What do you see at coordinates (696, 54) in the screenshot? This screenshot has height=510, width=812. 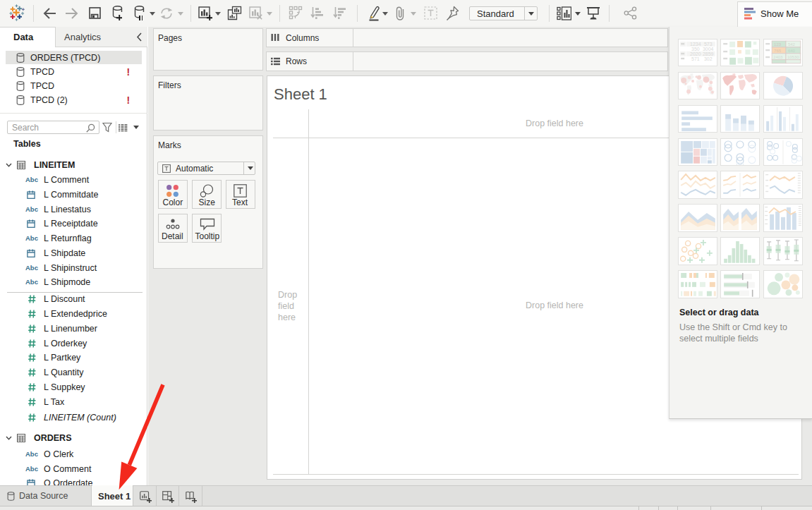 I see `svg-text: 2020` at bounding box center [696, 54].